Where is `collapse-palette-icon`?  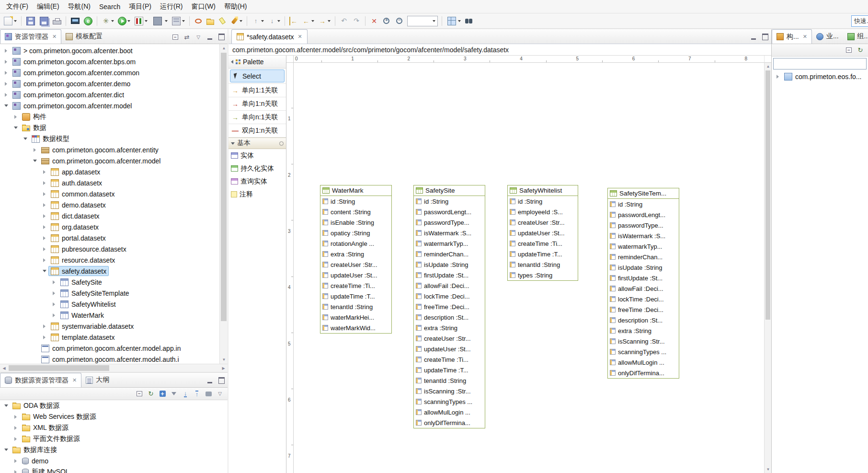
collapse-palette-icon is located at coordinates (232, 62).